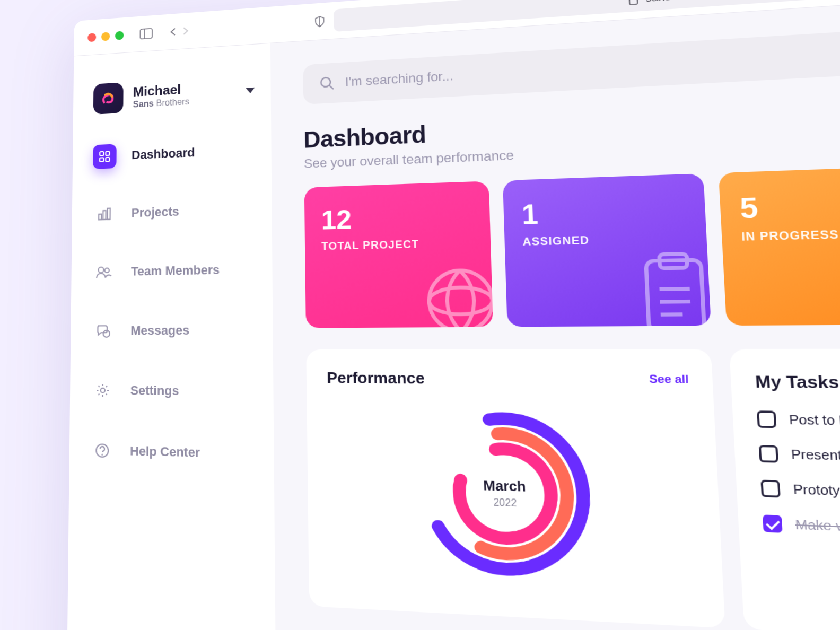  Describe the element at coordinates (399, 79) in the screenshot. I see `search-placeholder: I'm searching for...` at that location.